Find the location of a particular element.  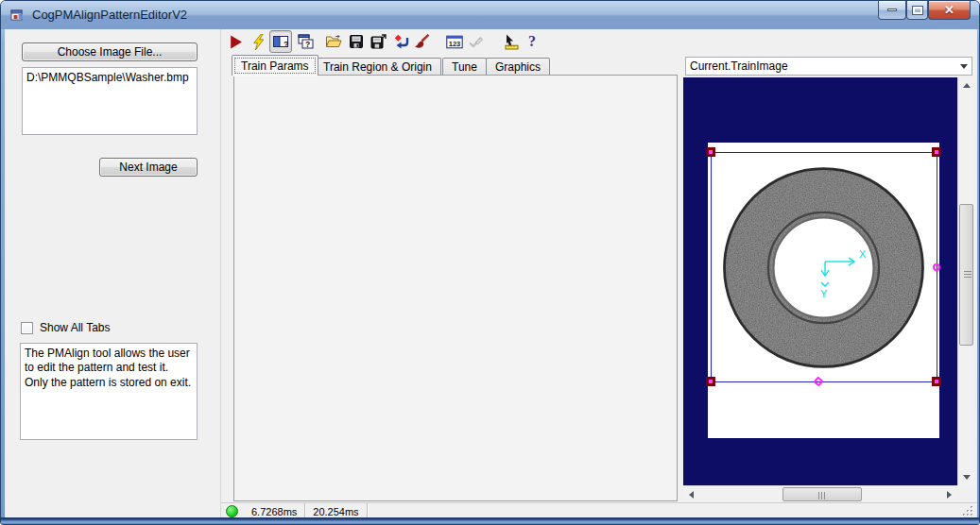

title-bar: CogPMAlignPatternEditorV2 ✕ is located at coordinates (490, 15).